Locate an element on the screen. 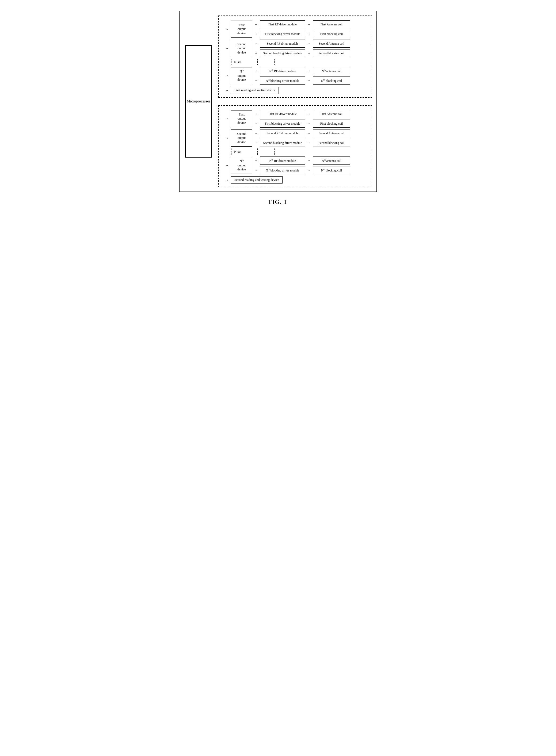 This screenshot has width=556, height=756. group2-dev2-coil-arrows: → → is located at coordinates (309, 138).